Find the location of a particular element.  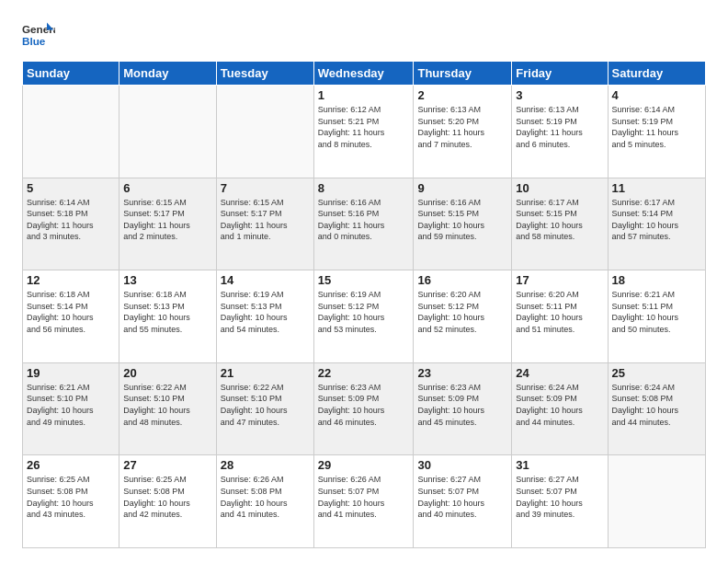

calendar-cell: 28Sunrise: 6:26 AM Sunset: 5:08 PM Dayli… is located at coordinates (265, 502).